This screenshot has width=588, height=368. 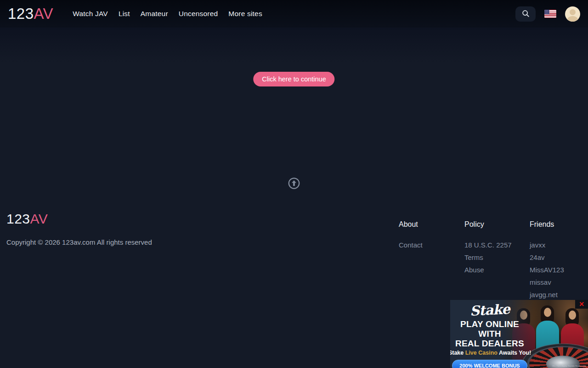 I want to click on search-icon, so click(x=526, y=14).